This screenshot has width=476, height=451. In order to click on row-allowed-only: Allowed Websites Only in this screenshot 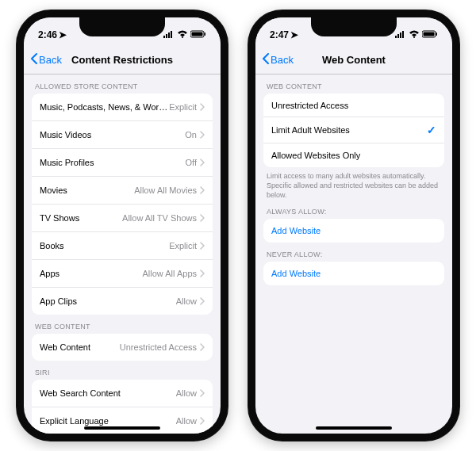, I will do `click(354, 155)`.